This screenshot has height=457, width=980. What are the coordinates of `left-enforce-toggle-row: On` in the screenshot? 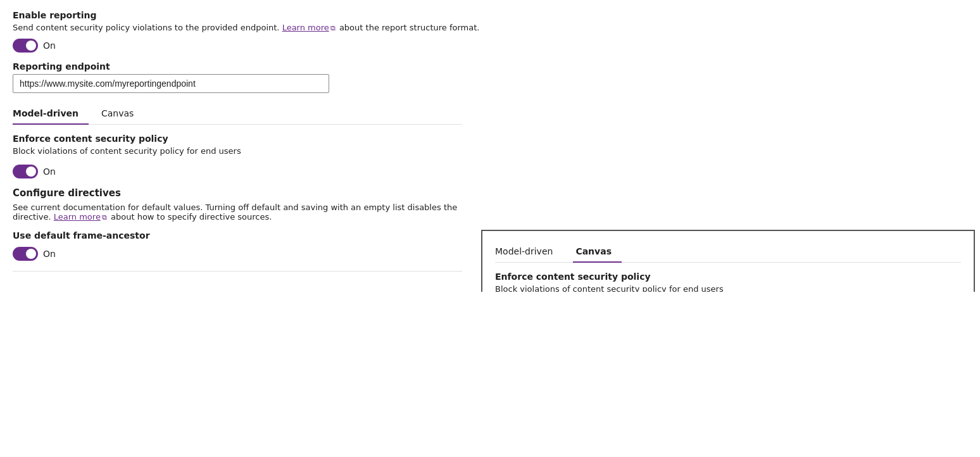 It's located at (237, 172).